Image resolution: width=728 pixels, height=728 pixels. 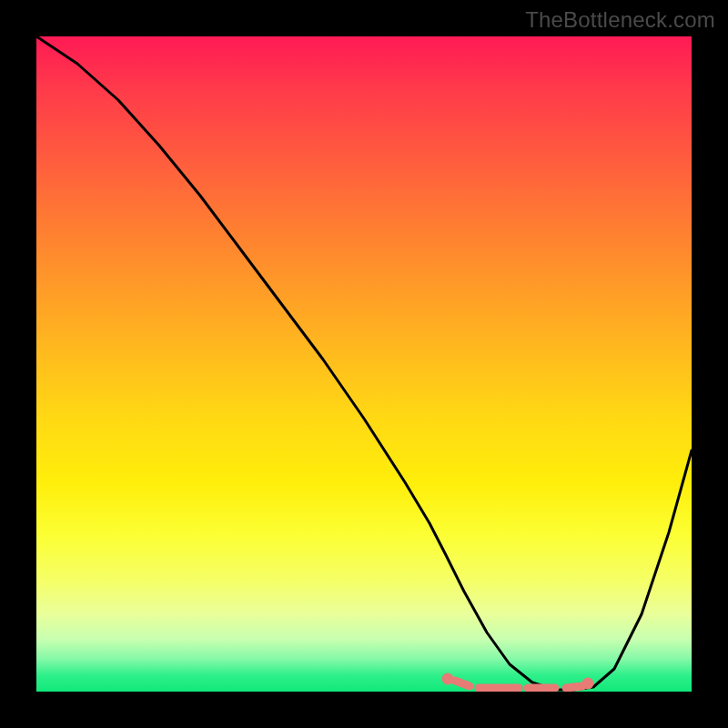 What do you see at coordinates (621, 20) in the screenshot?
I see `watermark-text: TheBottleneck.com` at bounding box center [621, 20].